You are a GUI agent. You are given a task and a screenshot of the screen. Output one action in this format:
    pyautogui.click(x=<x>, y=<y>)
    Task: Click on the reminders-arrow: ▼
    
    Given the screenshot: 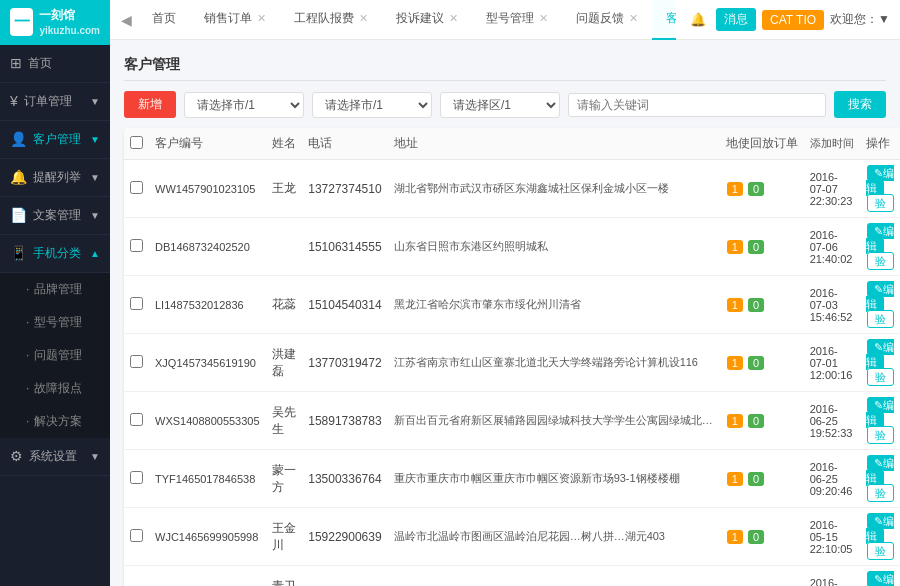 What is the action you would take?
    pyautogui.click(x=95, y=178)
    